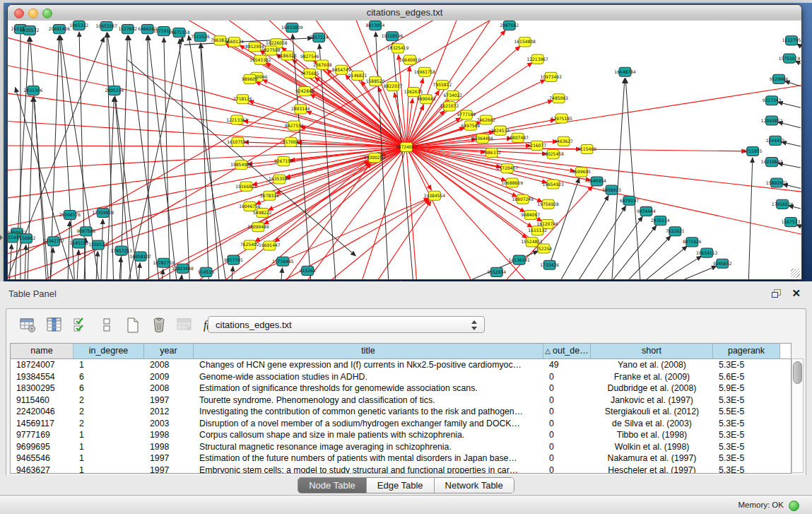 The width and height of the screenshot is (812, 514). What do you see at coordinates (676, 232) in the screenshot?
I see `graph-node: 7632621` at bounding box center [676, 232].